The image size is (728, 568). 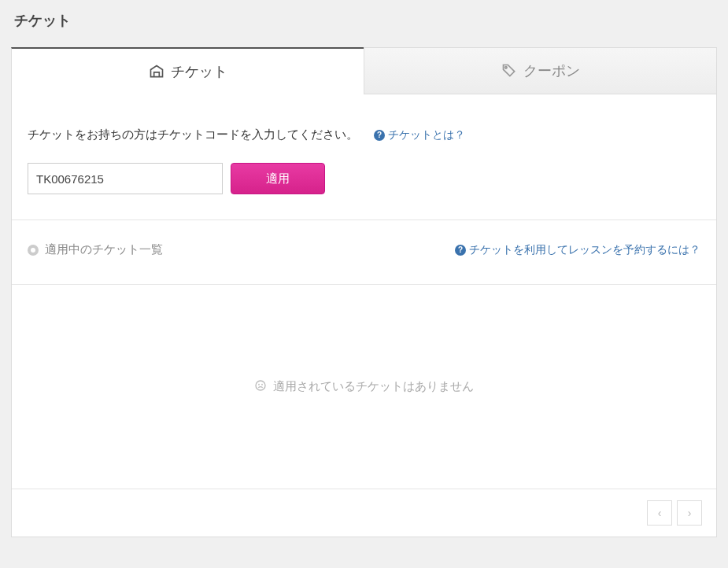 What do you see at coordinates (125, 179) in the screenshot?
I see `ticket-code-input` at bounding box center [125, 179].